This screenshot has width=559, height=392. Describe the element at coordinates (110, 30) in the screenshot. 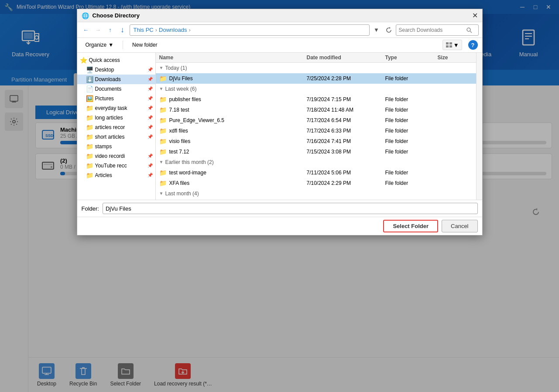

I see `nav-up-button: ↑` at that location.